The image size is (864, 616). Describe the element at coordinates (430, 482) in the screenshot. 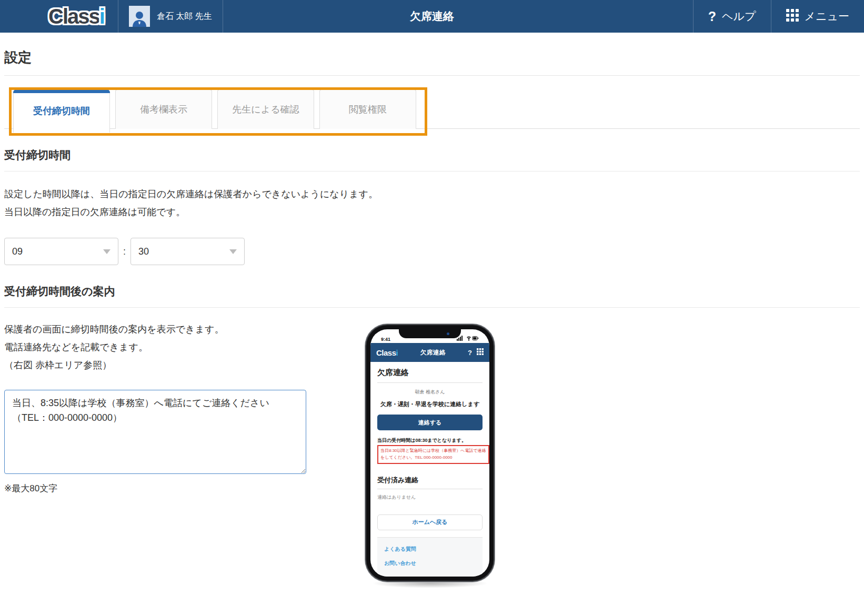

I see `phone-received-heading: 受付済み連絡` at that location.